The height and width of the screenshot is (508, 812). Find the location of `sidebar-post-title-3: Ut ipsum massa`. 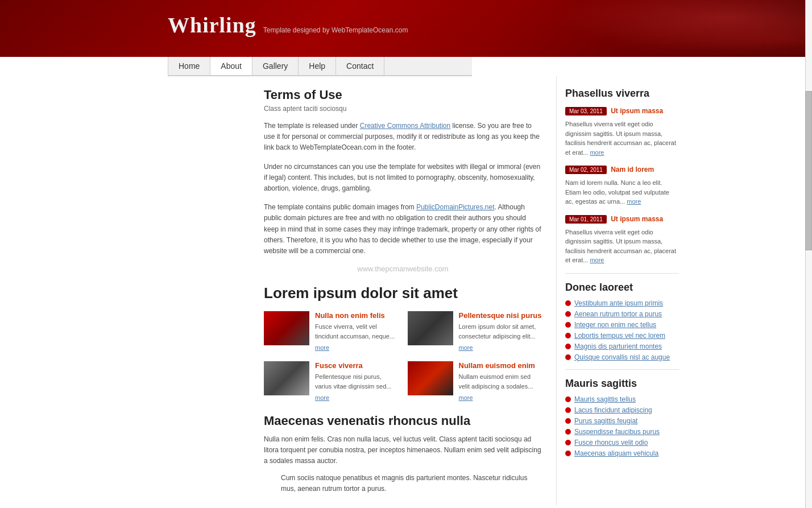

sidebar-post-title-3: Ut ipsum massa is located at coordinates (637, 219).